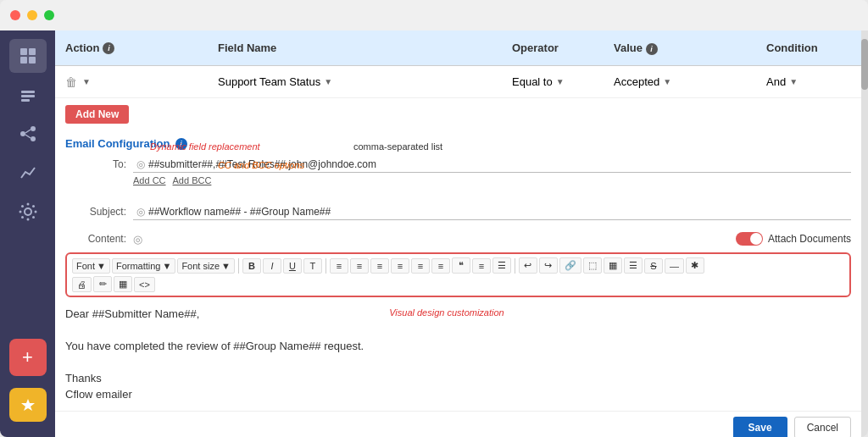  What do you see at coordinates (690, 81) in the screenshot?
I see `row-value-cell: Accepted ▼` at bounding box center [690, 81].